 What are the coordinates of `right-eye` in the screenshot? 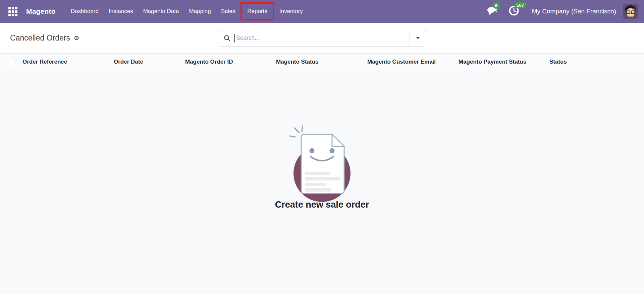 It's located at (332, 151).